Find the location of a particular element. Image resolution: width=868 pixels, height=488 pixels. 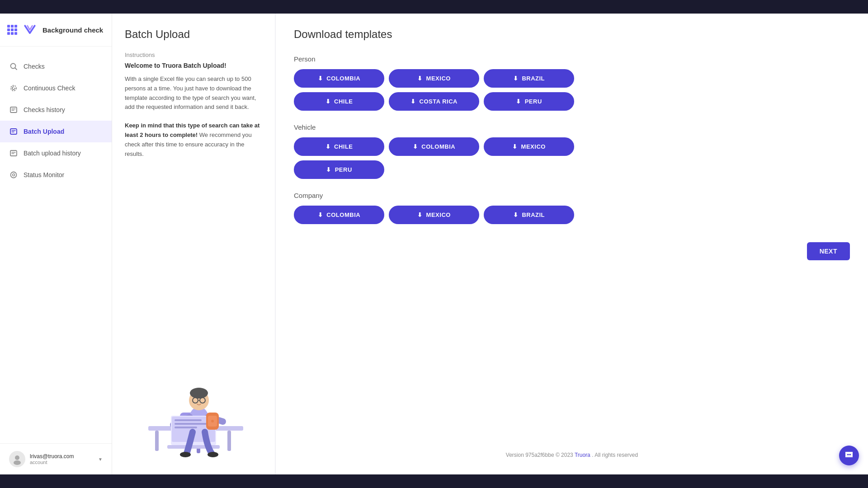

dl-btn-vehicle-mexico: ⬇ MEXICO is located at coordinates (529, 146).